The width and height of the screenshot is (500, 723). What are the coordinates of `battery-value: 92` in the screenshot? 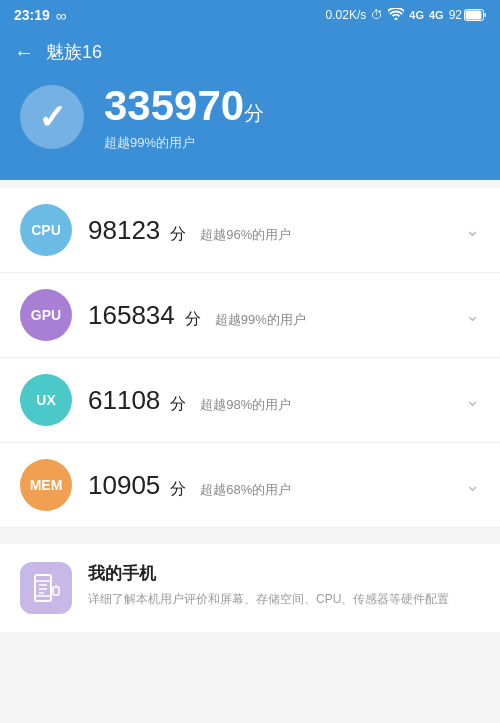 It's located at (456, 15).